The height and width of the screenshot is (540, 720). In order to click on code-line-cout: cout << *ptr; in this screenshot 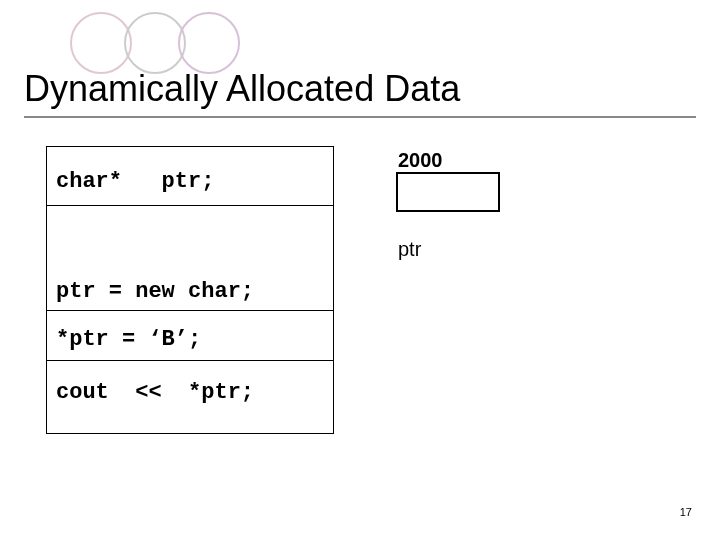, I will do `click(155, 392)`.